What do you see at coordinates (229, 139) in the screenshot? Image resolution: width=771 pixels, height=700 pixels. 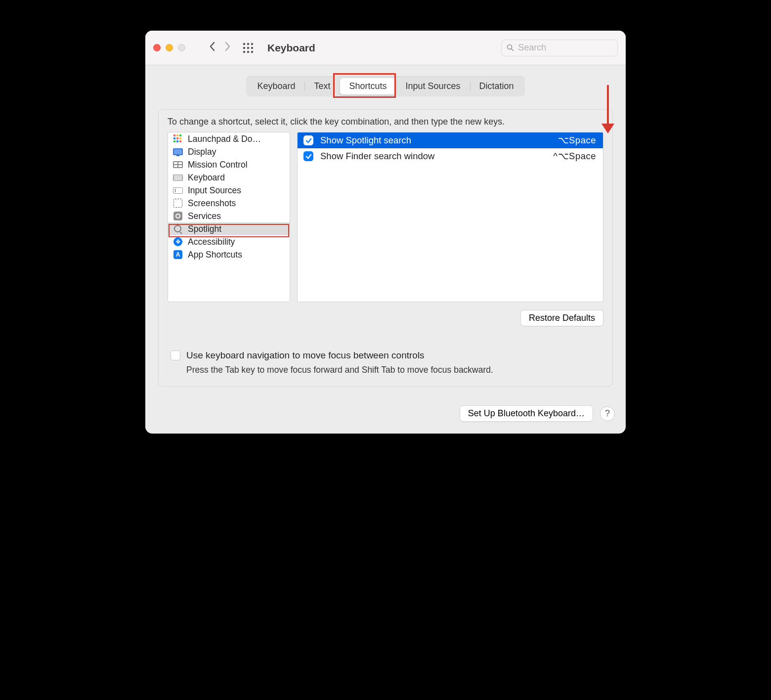 I see `category-launchpad-do-: Launchpad & Do…` at bounding box center [229, 139].